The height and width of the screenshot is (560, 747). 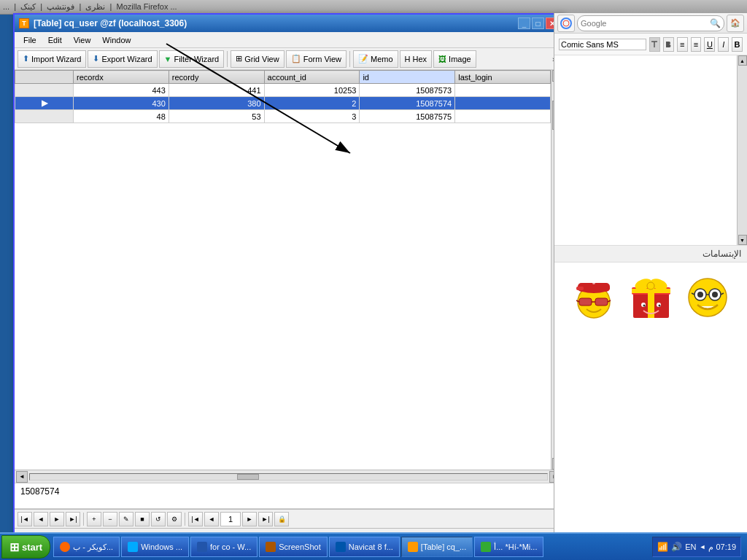 I want to click on nav-first-button: |◄, so click(x=25, y=519).